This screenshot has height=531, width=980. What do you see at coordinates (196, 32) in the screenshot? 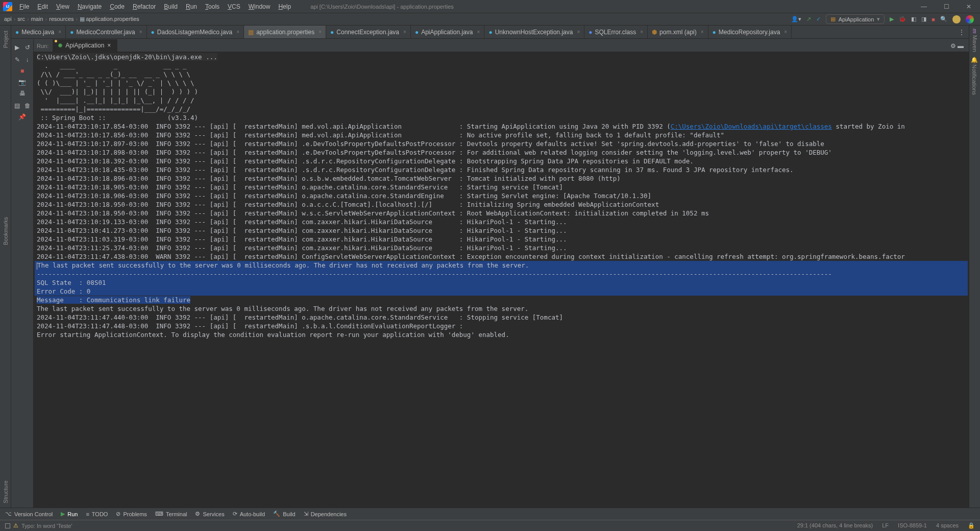
I see `editor-tab: ●DadosListagemMedico.java×` at bounding box center [196, 32].